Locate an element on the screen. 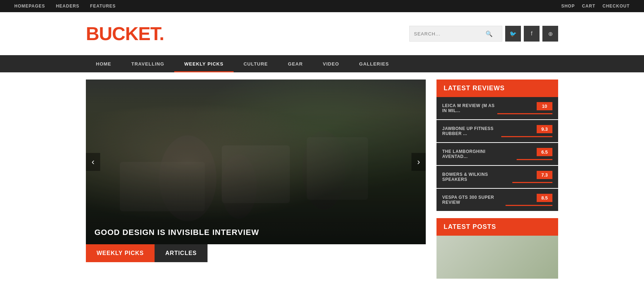 Image resolution: width=644 pixels, height=303 pixels. nav-galleries: GALLERIES is located at coordinates (374, 64).